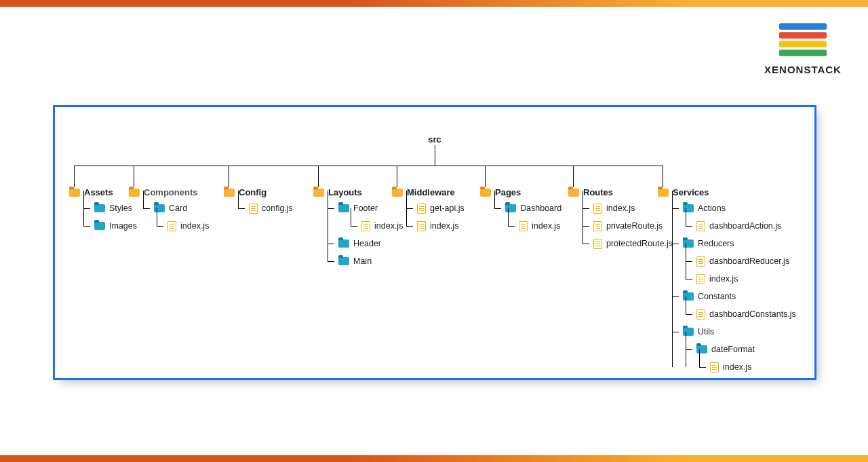 This screenshot has width=868, height=462. Describe the element at coordinates (174, 208) in the screenshot. I see `folder-card: Card` at that location.